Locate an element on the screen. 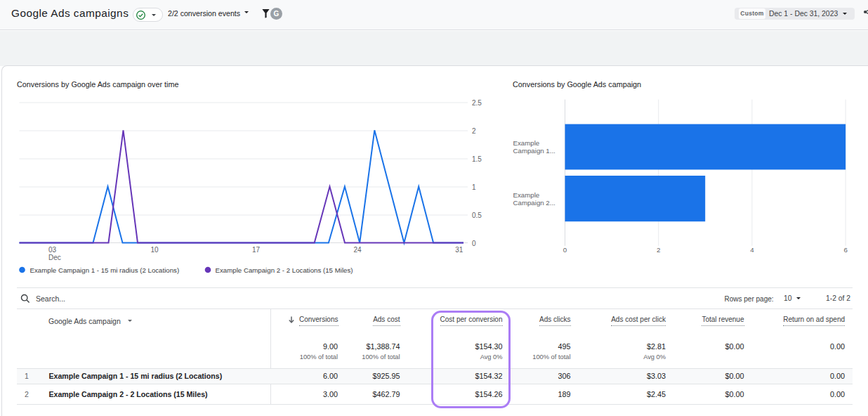  svg-text:Example Campaign 2 - 2 Locatio: Example Campaign 2 - 2 Locations (15 Mil… is located at coordinates (284, 270).